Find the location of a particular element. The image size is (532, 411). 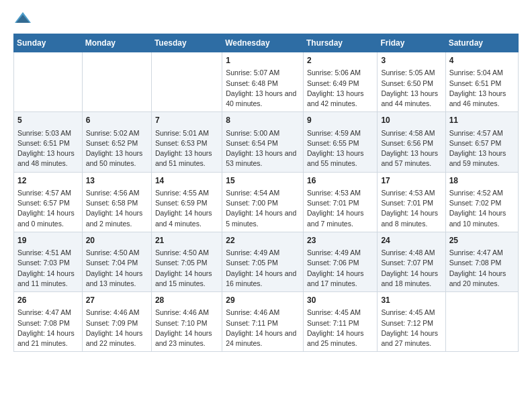

day-content: Sunrise: 5:00 AM Sunset: 6:54 PM Dayligh… is located at coordinates (263, 149).